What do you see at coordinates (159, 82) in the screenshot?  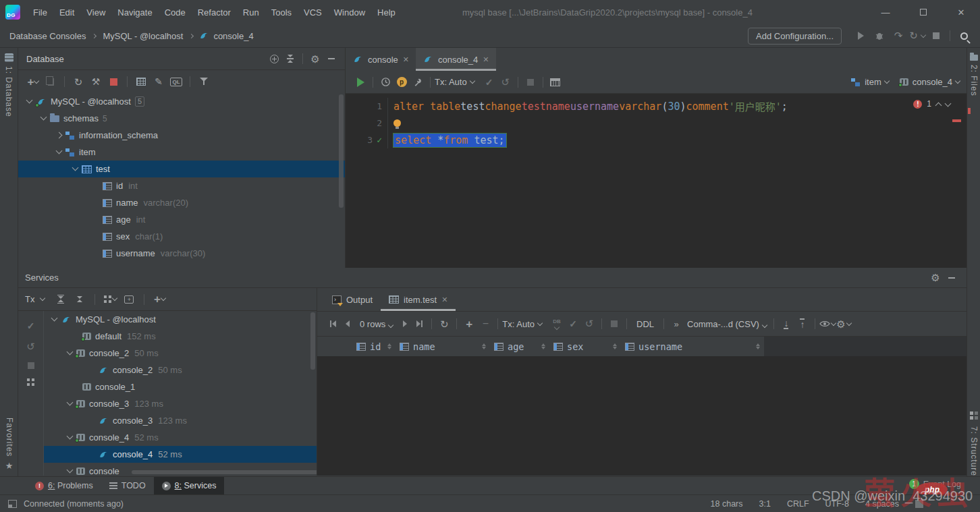 I see `modify-table-button: ✎` at bounding box center [159, 82].